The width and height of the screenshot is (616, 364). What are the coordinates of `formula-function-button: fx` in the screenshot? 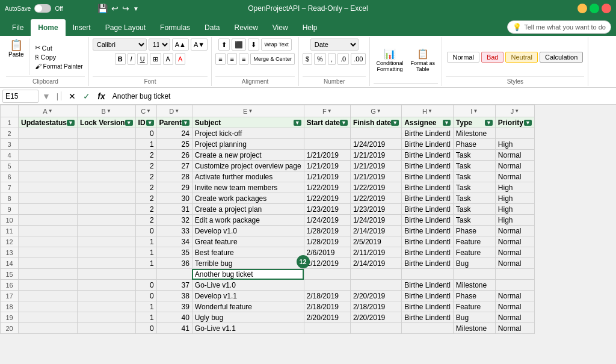 It's located at (101, 96).